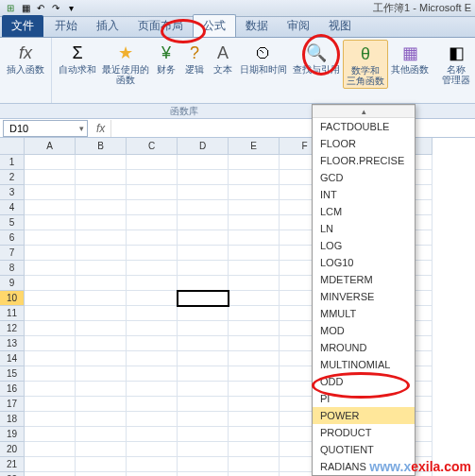 The width and height of the screenshot is (475, 476). What do you see at coordinates (223, 64) in the screenshot?
I see `text-button: A文本` at bounding box center [223, 64].